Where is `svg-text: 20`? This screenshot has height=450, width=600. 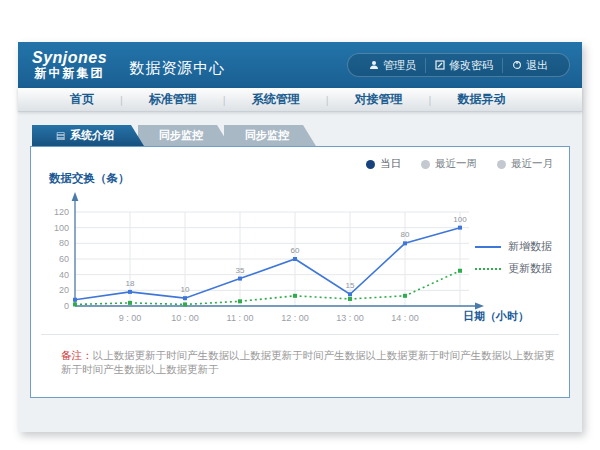
svg-text: 20 is located at coordinates (64, 290).